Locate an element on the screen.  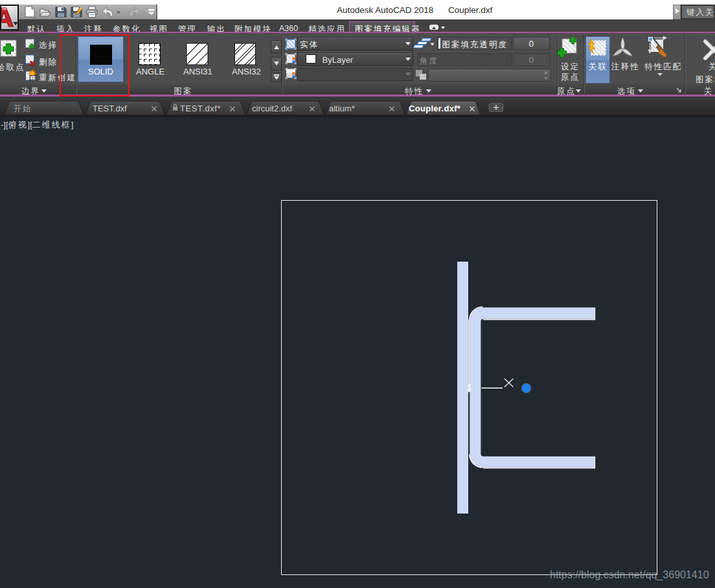
svg-text: altium* is located at coordinates (342, 109).